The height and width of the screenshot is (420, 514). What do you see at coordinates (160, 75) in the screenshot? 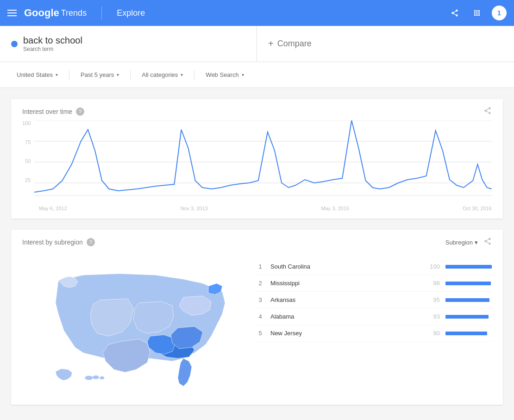
I see `categories-label: All categories` at bounding box center [160, 75].